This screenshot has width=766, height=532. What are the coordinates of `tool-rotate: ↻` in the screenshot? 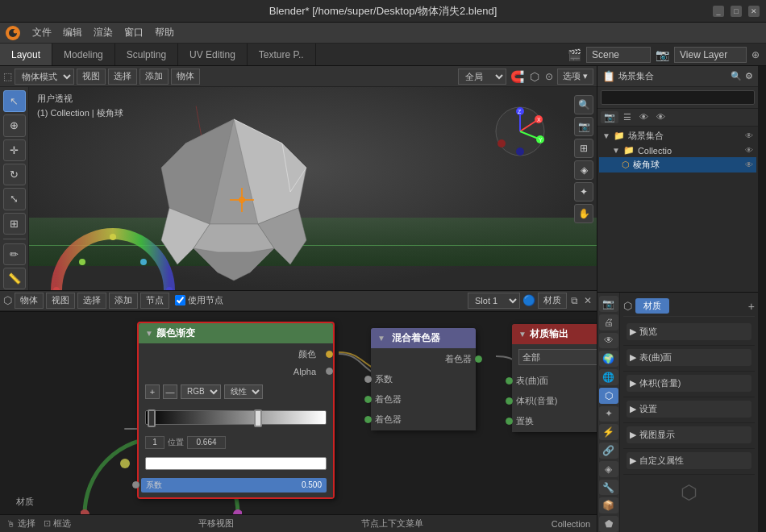 It's located at (15, 174).